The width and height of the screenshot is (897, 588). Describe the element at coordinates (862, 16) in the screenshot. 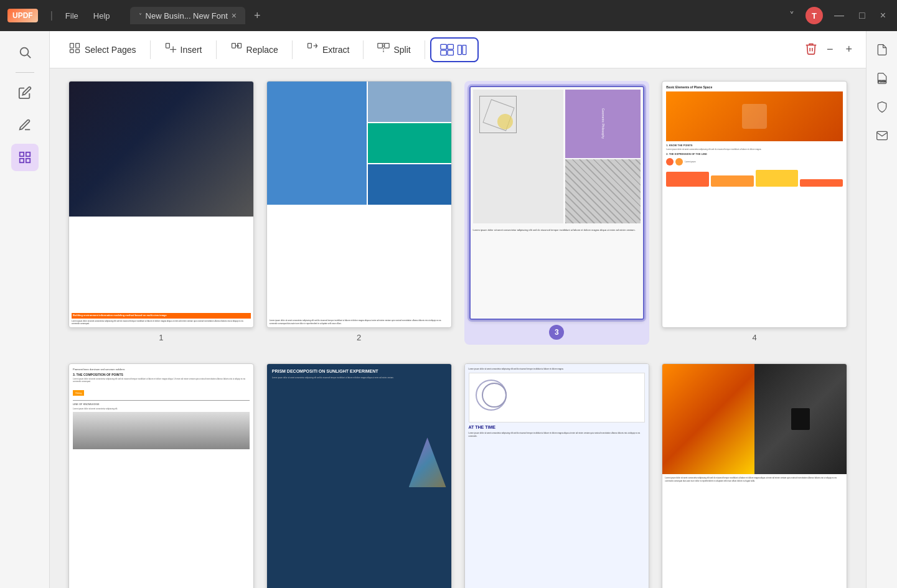

I see `maximize-button: □` at that location.